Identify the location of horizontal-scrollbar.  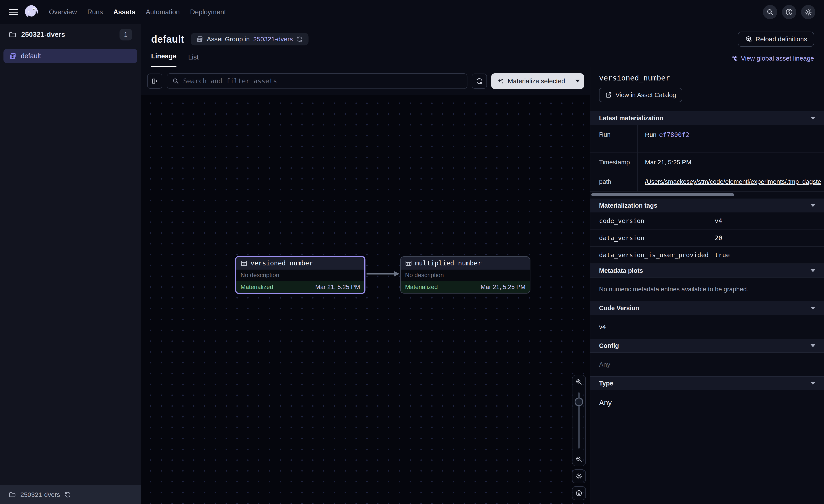
(663, 195).